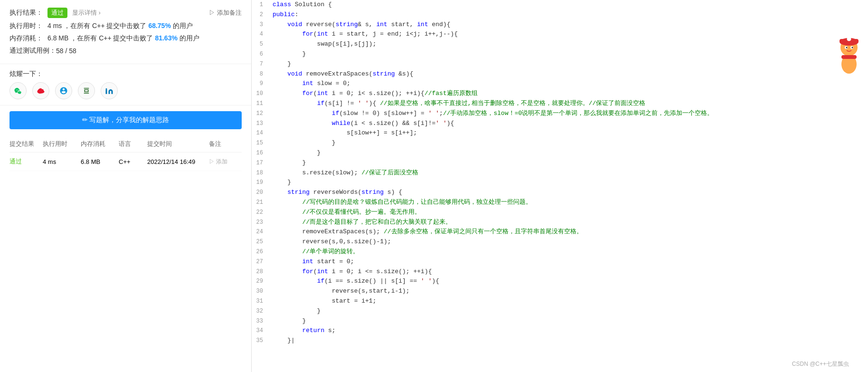 This screenshot has height=372, width=868. What do you see at coordinates (123, 38) in the screenshot?
I see `mem-value: 6.8 MB ，在所有 C++ 提交中击败了 81.63% 的用户` at bounding box center [123, 38].